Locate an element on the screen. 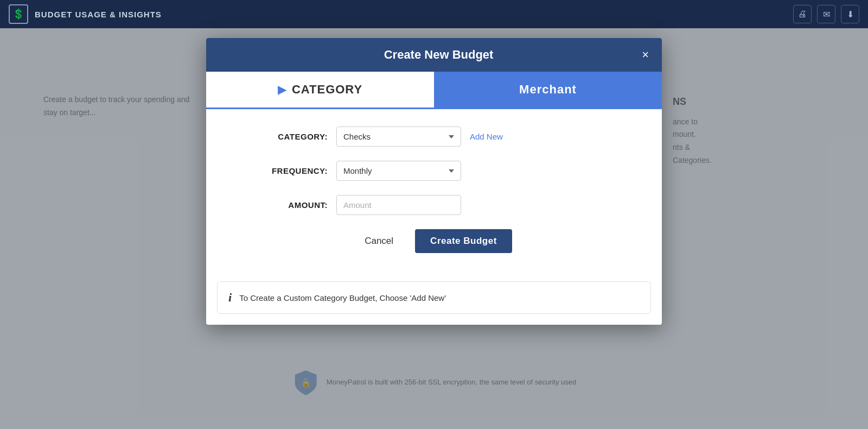 This screenshot has height=429, width=868. frequency-row: FREQUENCY: Monthly Weekly Yearly is located at coordinates (434, 171).